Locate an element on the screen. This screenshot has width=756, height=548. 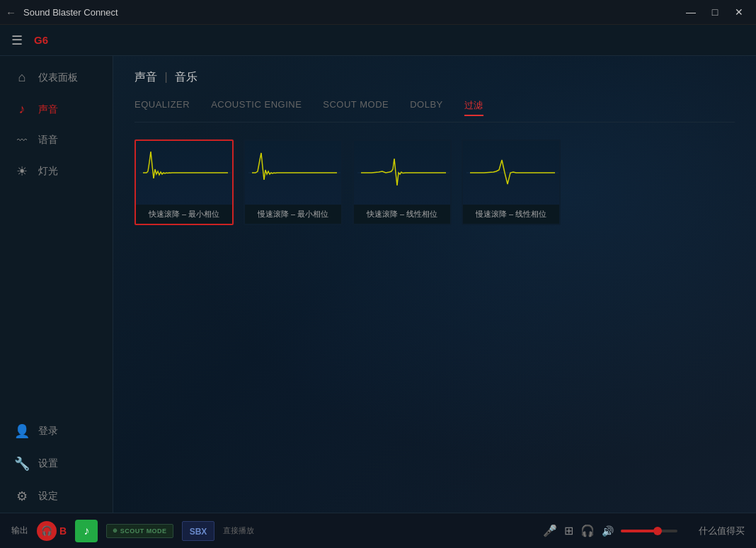
sbx-badge: SBX is located at coordinates (198, 531).